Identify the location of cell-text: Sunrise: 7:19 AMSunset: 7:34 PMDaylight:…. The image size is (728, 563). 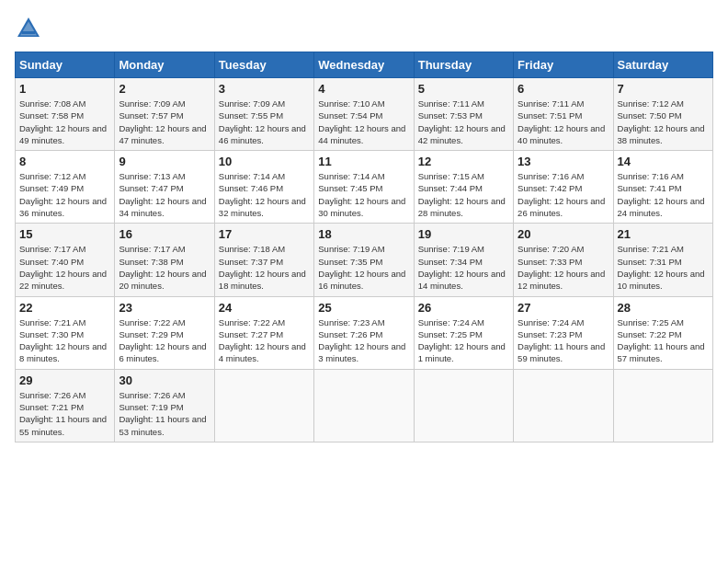
(461, 267).